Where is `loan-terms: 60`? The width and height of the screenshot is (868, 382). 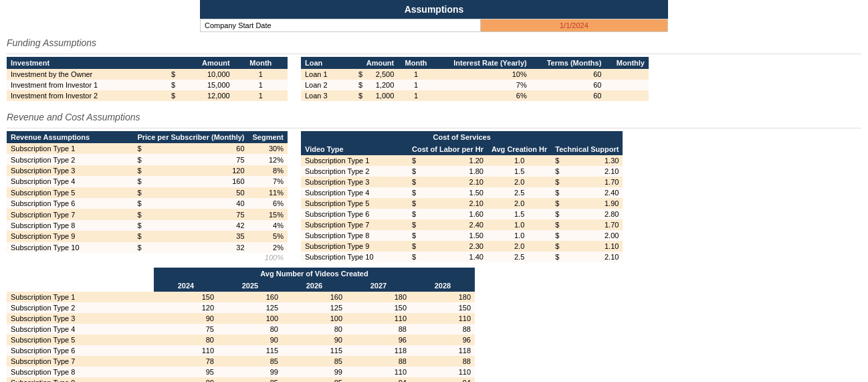 loan-terms: 60 is located at coordinates (568, 74).